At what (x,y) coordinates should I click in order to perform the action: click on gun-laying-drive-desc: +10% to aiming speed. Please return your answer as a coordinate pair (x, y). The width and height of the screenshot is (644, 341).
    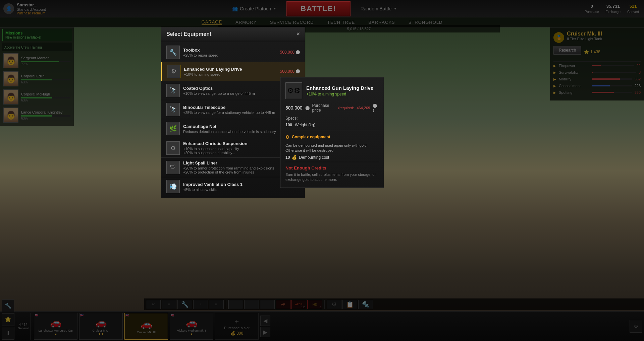
    Looking at the image, I should click on (230, 74).